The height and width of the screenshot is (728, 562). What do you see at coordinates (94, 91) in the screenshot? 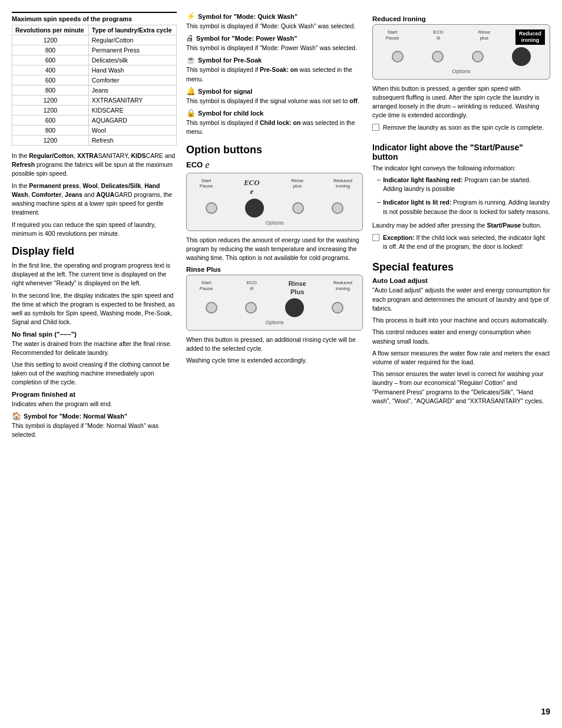
I see `table-row: 800Jeans` at bounding box center [94, 91].